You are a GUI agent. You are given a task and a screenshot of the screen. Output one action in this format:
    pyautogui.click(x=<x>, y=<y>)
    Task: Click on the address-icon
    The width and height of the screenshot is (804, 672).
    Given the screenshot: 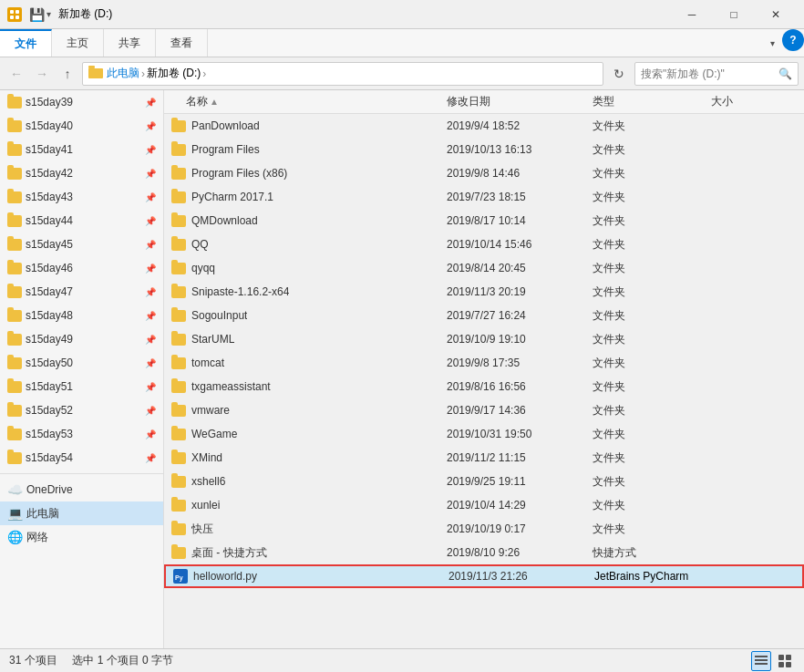 What is the action you would take?
    pyautogui.click(x=96, y=73)
    